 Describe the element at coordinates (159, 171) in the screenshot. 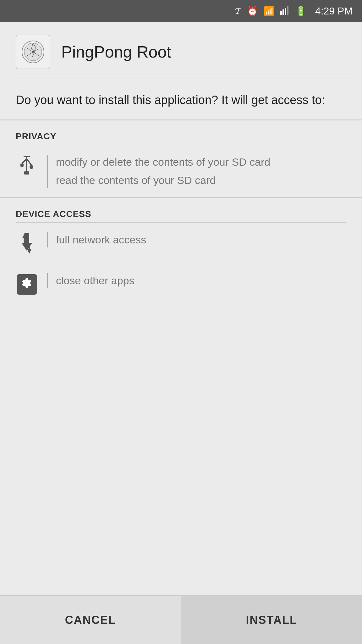

I see `storage-permission-texts: modify or delete the contents of your SD…` at that location.